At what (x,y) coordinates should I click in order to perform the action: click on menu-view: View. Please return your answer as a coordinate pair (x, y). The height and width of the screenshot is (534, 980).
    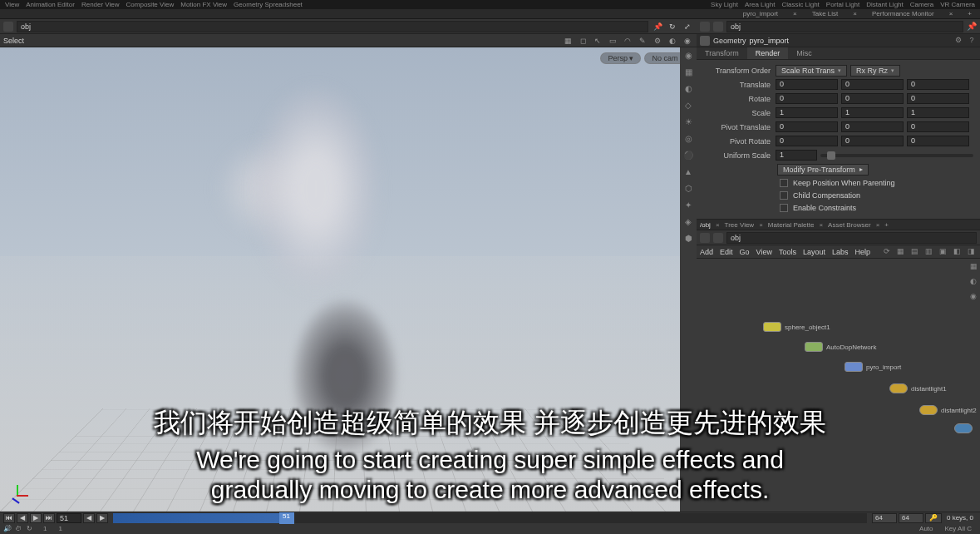
    Looking at the image, I should click on (765, 252).